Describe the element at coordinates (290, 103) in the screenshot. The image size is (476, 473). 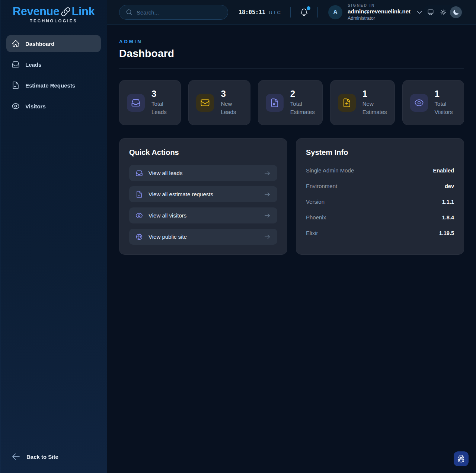
I see `stat-card-total-estimates: 2 Total Estimates` at that location.